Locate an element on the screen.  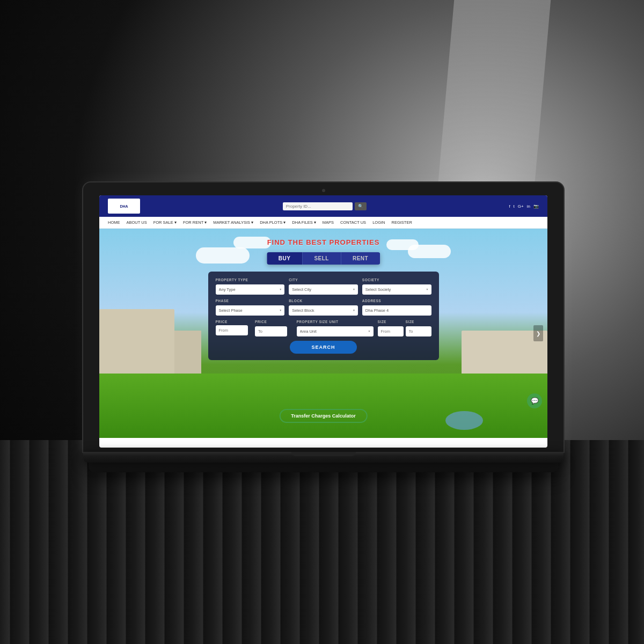
transfer-charges-calculator-button: Transfer Charges Calculator is located at coordinates (323, 416).